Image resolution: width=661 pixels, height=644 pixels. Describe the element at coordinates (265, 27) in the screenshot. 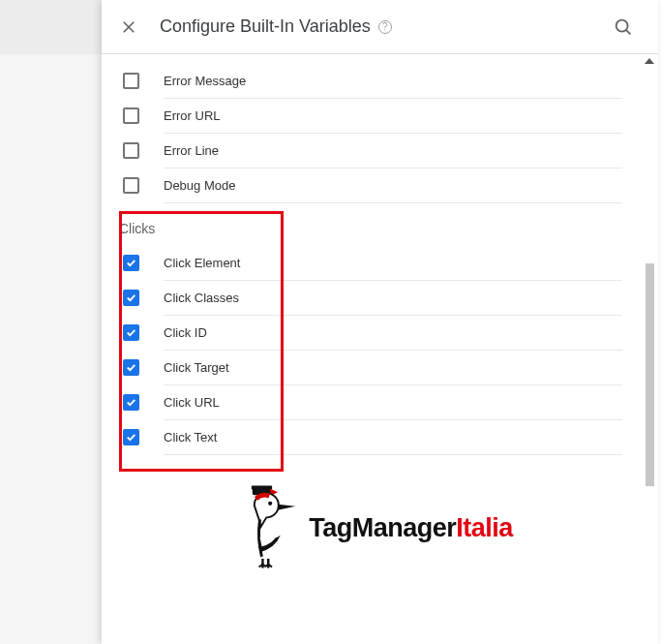

I see `panel-title-text: Configure Built-In Variables` at that location.